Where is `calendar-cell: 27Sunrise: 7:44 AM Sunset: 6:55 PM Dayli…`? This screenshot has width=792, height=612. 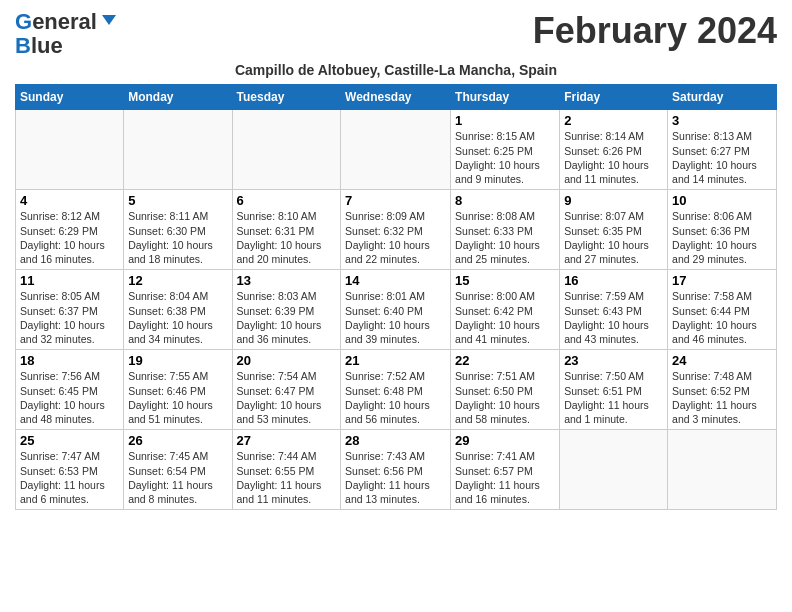
calendar-cell: 27Sunrise: 7:44 AM Sunset: 6:55 PM Dayli… is located at coordinates (286, 470).